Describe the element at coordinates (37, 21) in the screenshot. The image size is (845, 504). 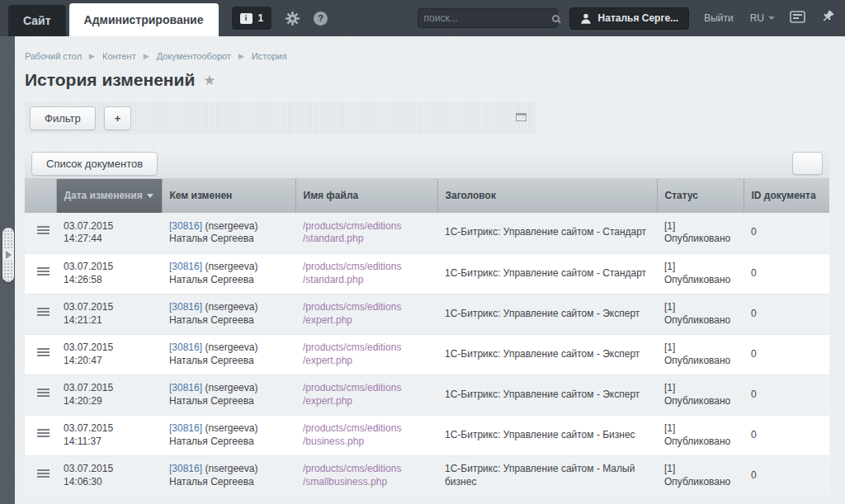
I see `tab-site: Сайт` at that location.